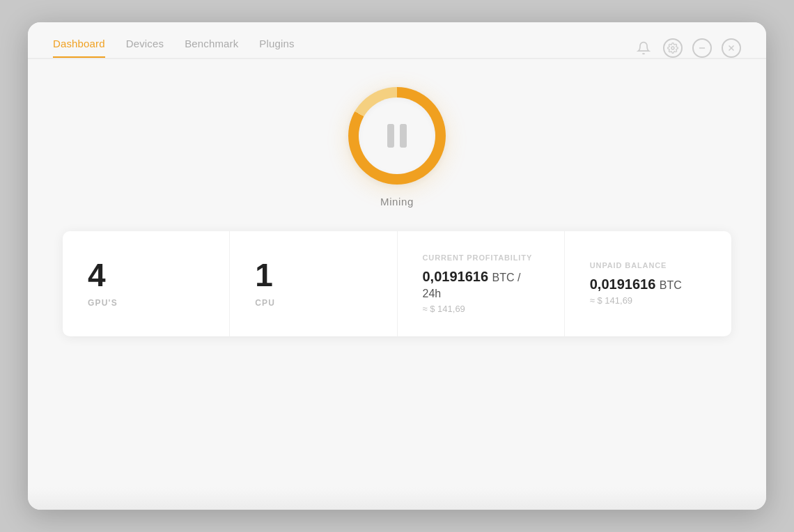  I want to click on balance-section-label: UNPAID BALANCE, so click(628, 265).